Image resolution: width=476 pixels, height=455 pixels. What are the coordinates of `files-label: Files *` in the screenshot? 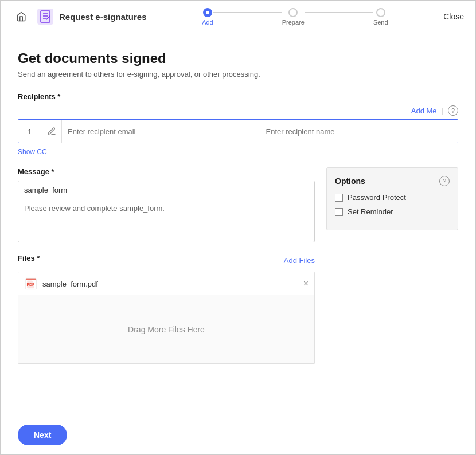 It's located at (29, 258).